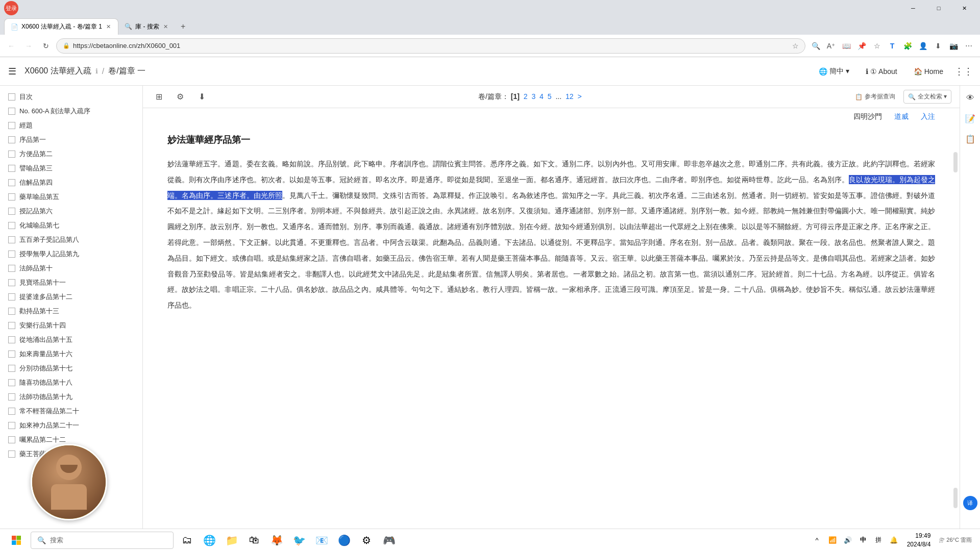 The image size is (980, 551). Describe the element at coordinates (863, 540) in the screenshot. I see `lang-indicator: 中` at that location.